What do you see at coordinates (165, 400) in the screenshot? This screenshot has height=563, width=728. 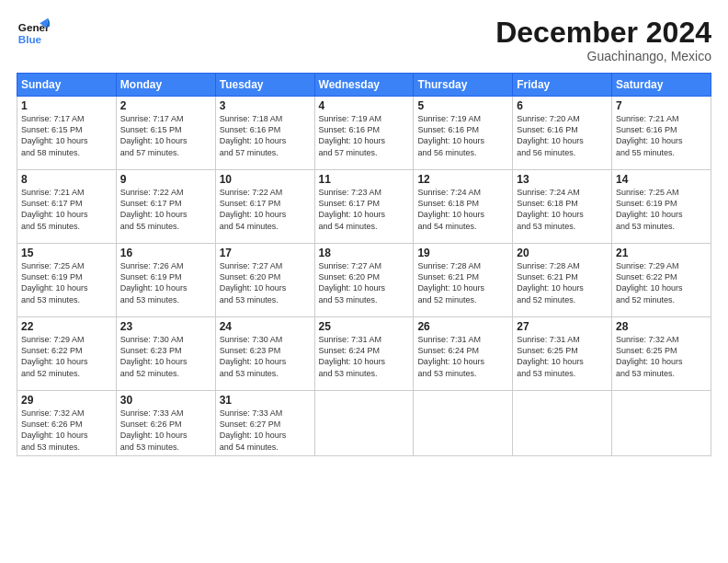 I see `day-number: 30` at bounding box center [165, 400].